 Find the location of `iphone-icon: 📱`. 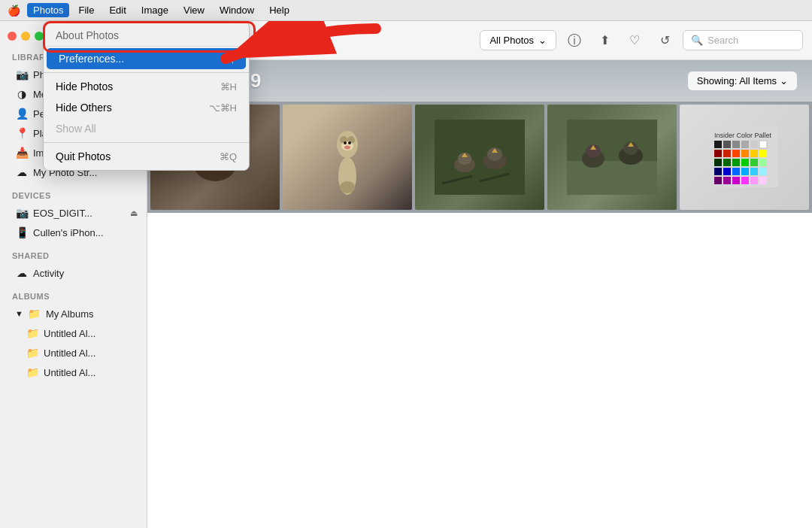

iphone-icon: 📱 is located at coordinates (22, 232).